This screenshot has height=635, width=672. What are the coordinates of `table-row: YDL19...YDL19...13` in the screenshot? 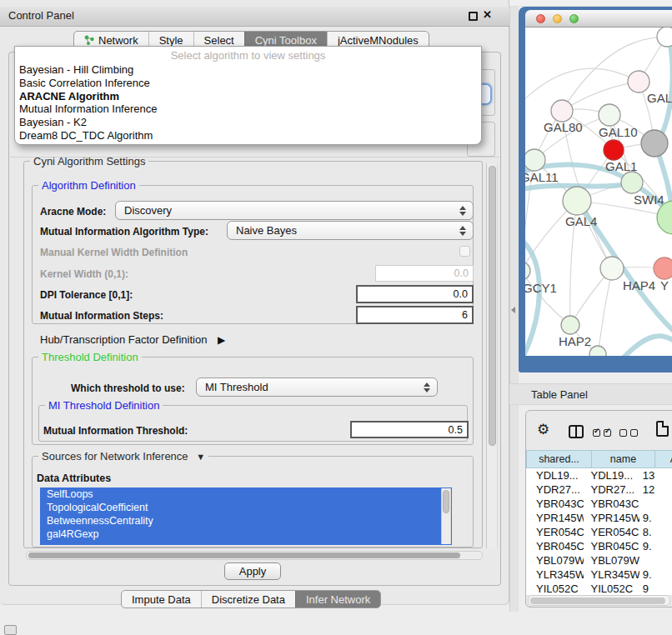 It's located at (599, 475).